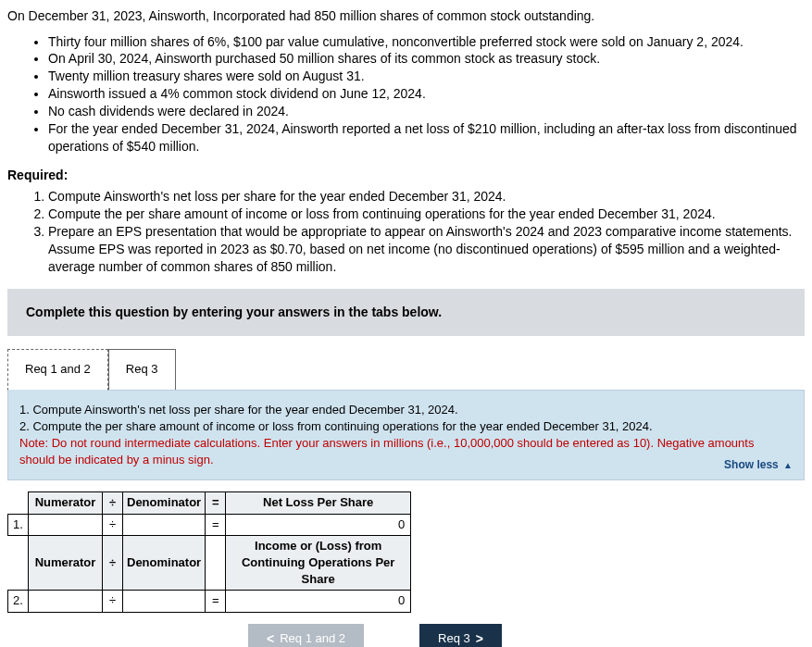 The width and height of the screenshot is (812, 647). What do you see at coordinates (406, 313) in the screenshot?
I see `instruction-banner: Complete this question by entering your …` at bounding box center [406, 313].